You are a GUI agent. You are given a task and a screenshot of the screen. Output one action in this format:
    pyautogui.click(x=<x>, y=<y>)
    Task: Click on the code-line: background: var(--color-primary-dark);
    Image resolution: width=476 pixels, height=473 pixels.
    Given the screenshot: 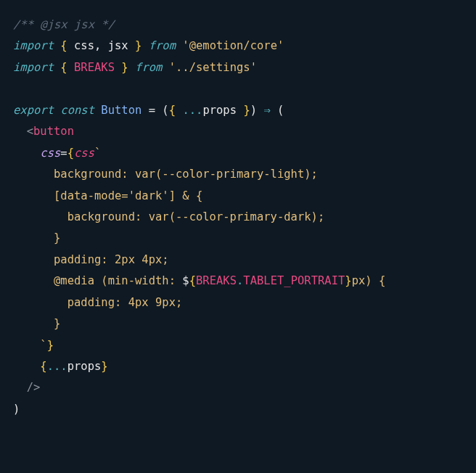 What is the action you would take?
    pyautogui.click(x=238, y=218)
    